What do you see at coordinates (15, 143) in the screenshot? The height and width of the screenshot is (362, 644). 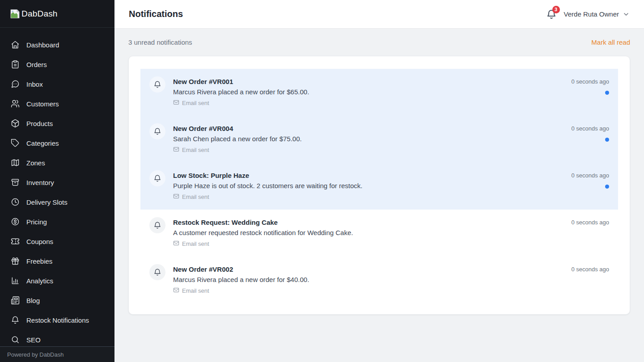 I see `tag-icon` at bounding box center [15, 143].